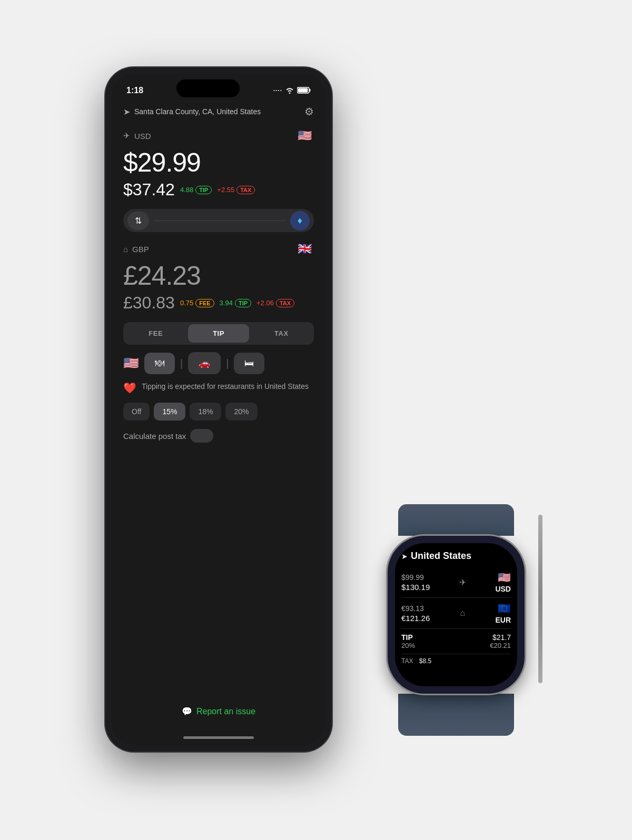 This screenshot has height=840, width=632. I want to click on to-tax-badge: +2.06 TAX, so click(275, 303).